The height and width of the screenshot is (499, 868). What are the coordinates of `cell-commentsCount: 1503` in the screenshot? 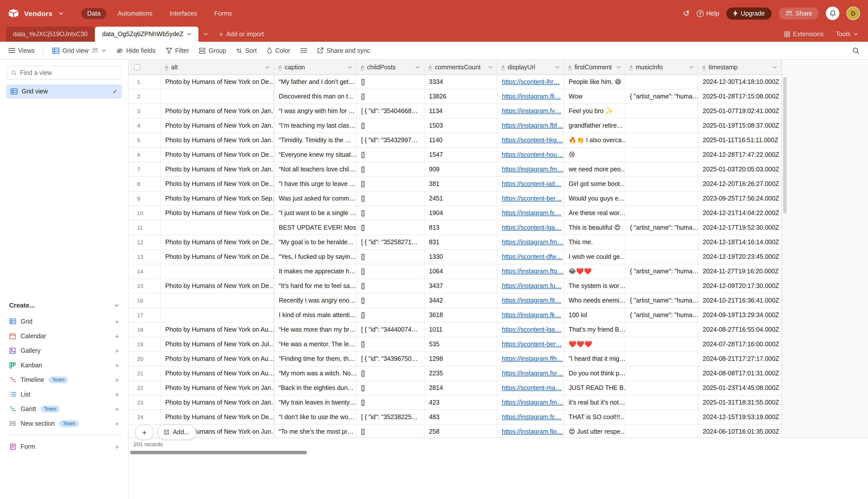 It's located at (461, 125).